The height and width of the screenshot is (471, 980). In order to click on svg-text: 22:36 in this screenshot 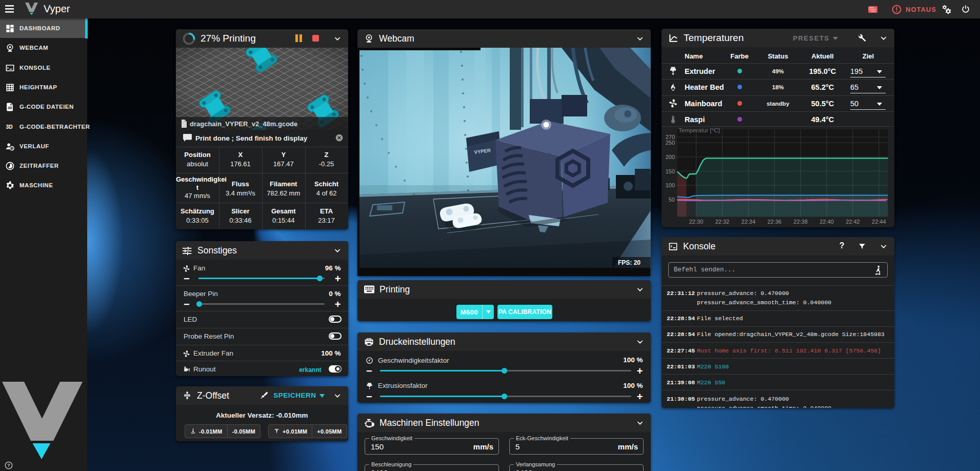, I will do `click(774, 222)`.